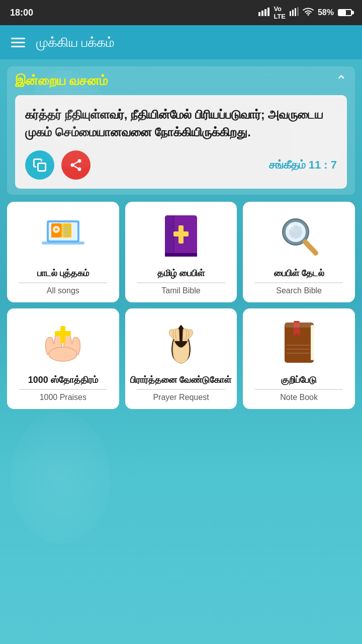 The image size is (362, 644). I want to click on collapse-icon: ⌃, so click(341, 80).